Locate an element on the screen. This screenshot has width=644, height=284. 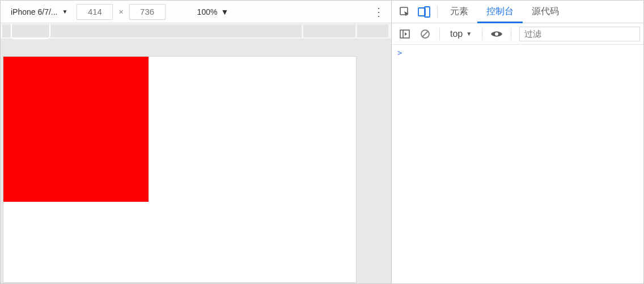
viewport-width-input is located at coordinates (95, 12).